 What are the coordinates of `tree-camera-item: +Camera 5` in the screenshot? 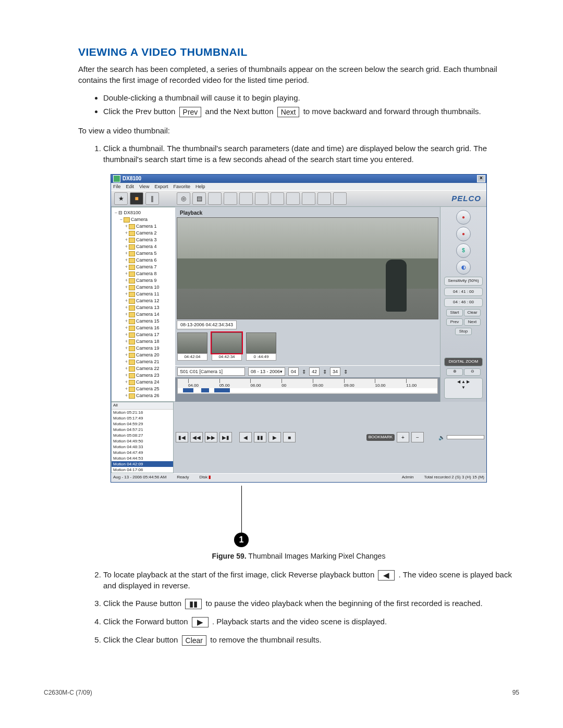 It's located at (144, 253).